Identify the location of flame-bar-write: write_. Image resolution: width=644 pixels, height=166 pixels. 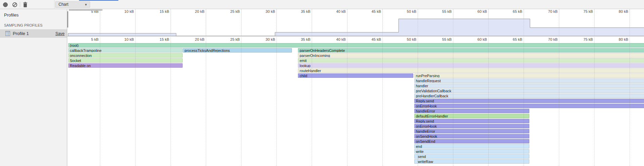
(472, 152).